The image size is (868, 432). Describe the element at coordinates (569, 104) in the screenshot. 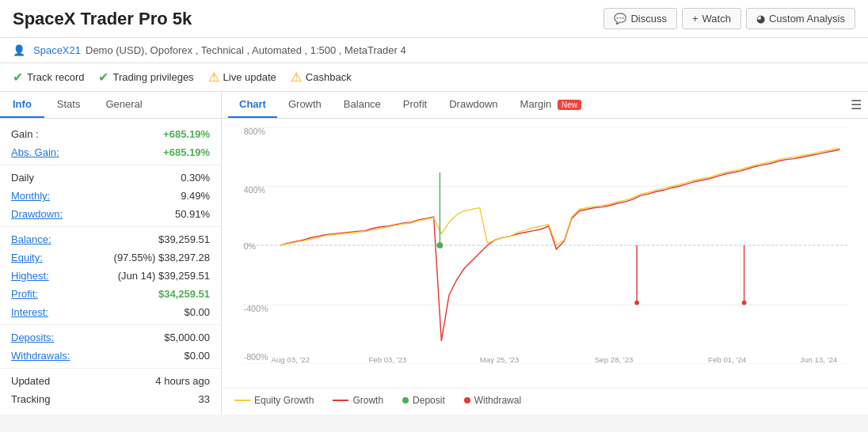

I see `new-badge: New` at that location.